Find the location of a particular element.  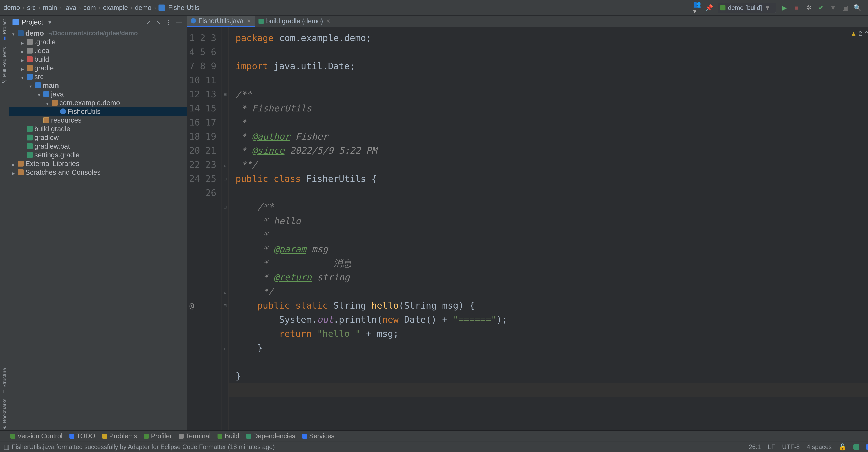

status-bar: ▥ FisherUtils.java formatted successfull… is located at coordinates (434, 447).